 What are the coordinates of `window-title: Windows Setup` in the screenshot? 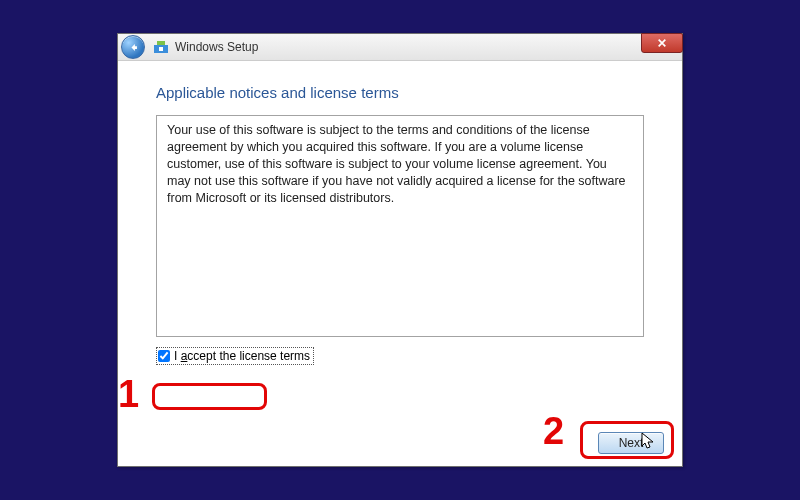 It's located at (216, 47).